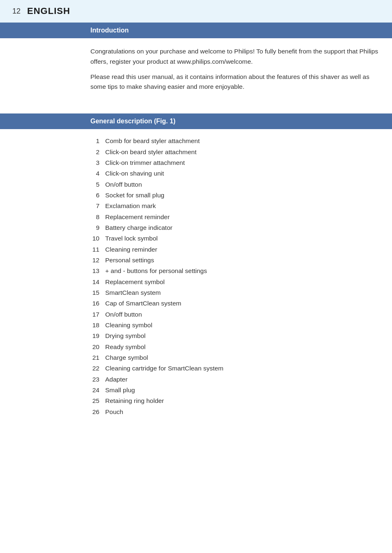 This screenshot has width=392, height=553. I want to click on item-label: Cleaning symbol, so click(242, 325).